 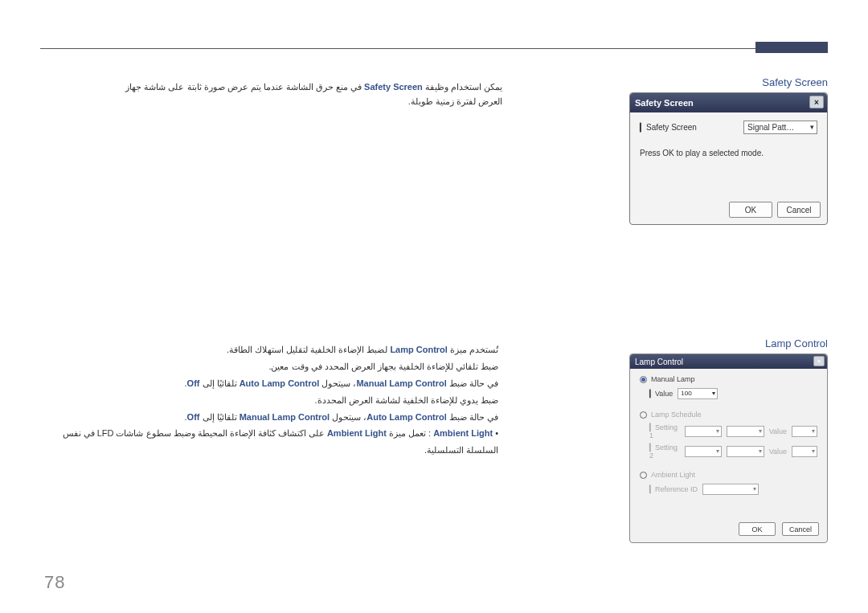 What do you see at coordinates (674, 489) in the screenshot?
I see `reference-label: ▎Reference ID` at bounding box center [674, 489].